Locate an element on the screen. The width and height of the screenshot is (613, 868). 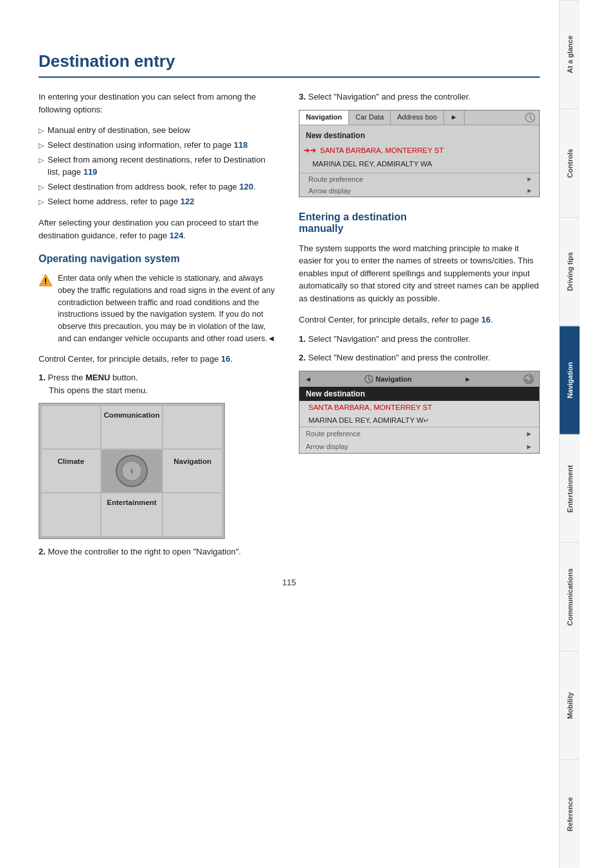
tab-address-book: Address boo is located at coordinates (418, 118).